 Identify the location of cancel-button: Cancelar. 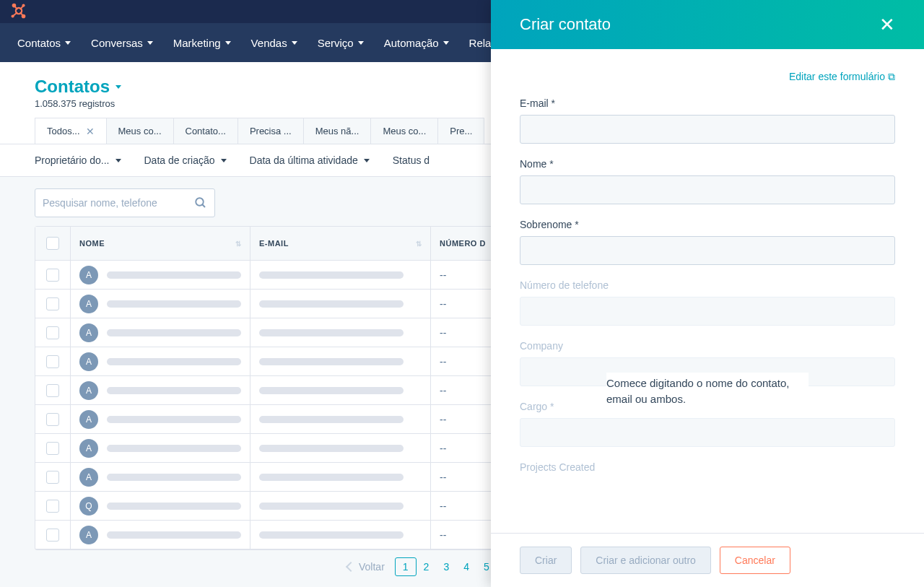
(755, 560).